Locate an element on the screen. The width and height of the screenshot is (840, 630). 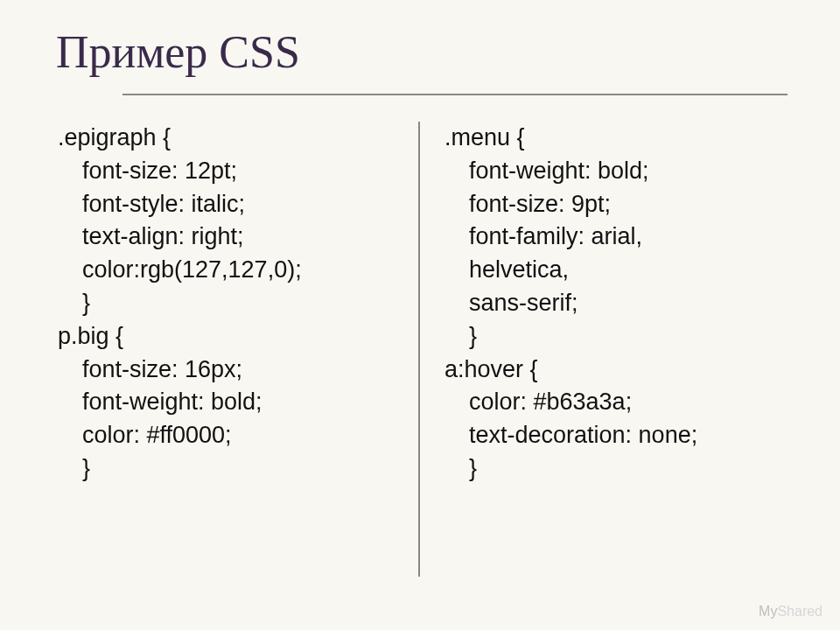
code-line: .epigraph { is located at coordinates (229, 138).